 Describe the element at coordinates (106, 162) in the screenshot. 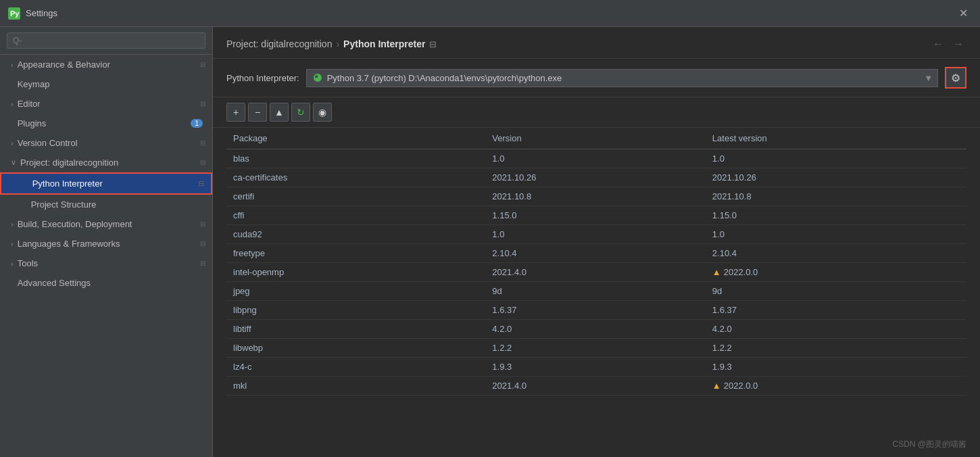

I see `sidebar-item-project: ∨Project: digitalrecognition⊟` at that location.